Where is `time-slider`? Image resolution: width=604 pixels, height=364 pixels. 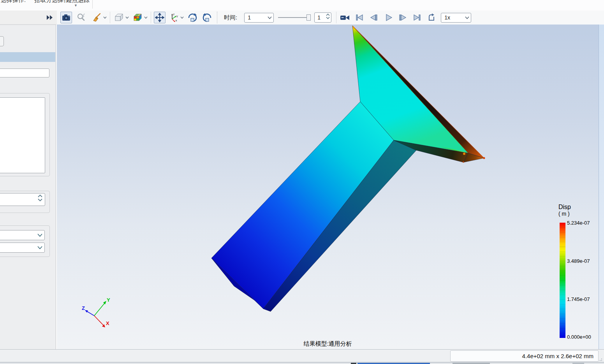 time-slider is located at coordinates (294, 18).